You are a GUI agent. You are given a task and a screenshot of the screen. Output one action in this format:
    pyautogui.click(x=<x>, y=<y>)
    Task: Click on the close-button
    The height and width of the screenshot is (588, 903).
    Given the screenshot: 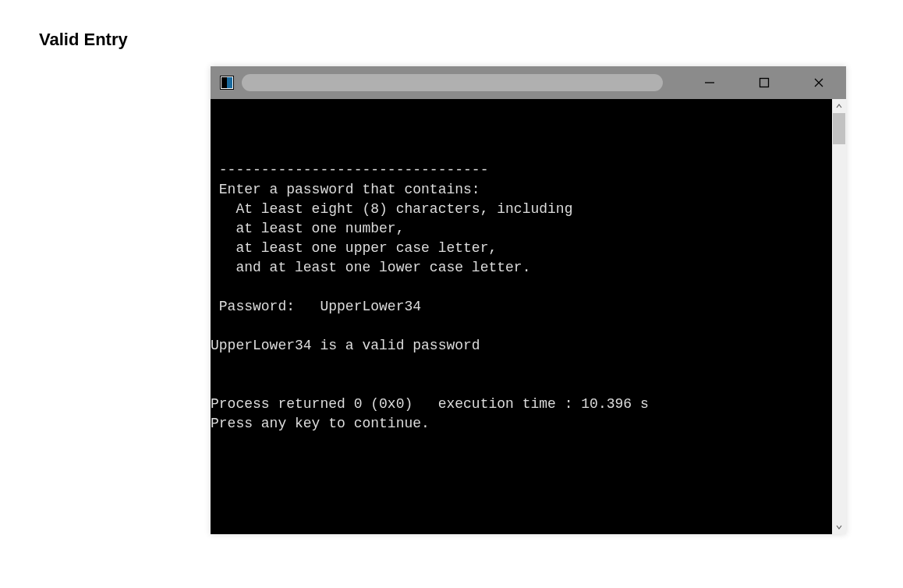 What is the action you would take?
    pyautogui.click(x=819, y=83)
    